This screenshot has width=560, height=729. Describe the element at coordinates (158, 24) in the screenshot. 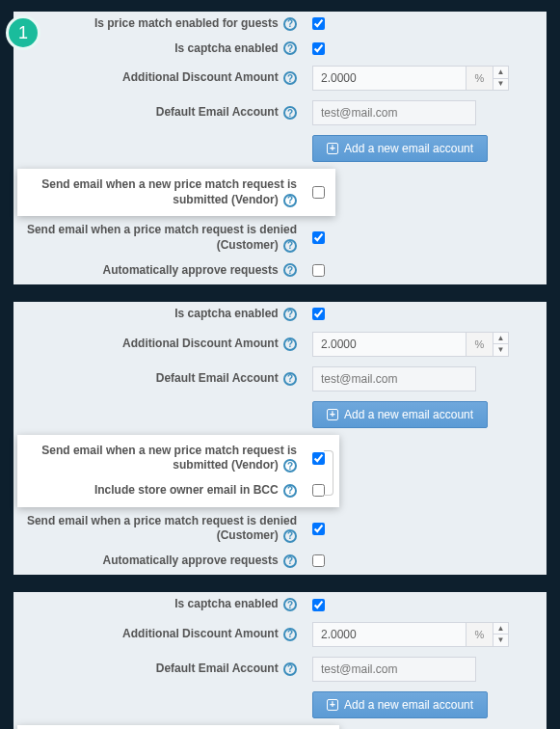

I see `guests-label: Is price match enabled for guests ?` at that location.